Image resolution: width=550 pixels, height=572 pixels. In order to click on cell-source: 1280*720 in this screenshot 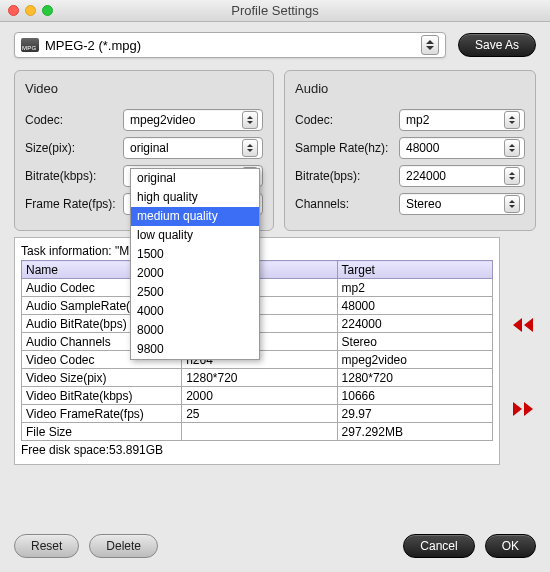, I will do `click(260, 378)`.